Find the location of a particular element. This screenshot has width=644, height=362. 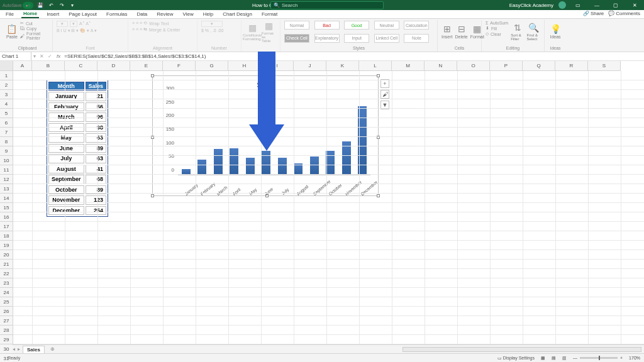

conditional-formatting-button: ▦Conditional Formatting is located at coordinates (252, 31).